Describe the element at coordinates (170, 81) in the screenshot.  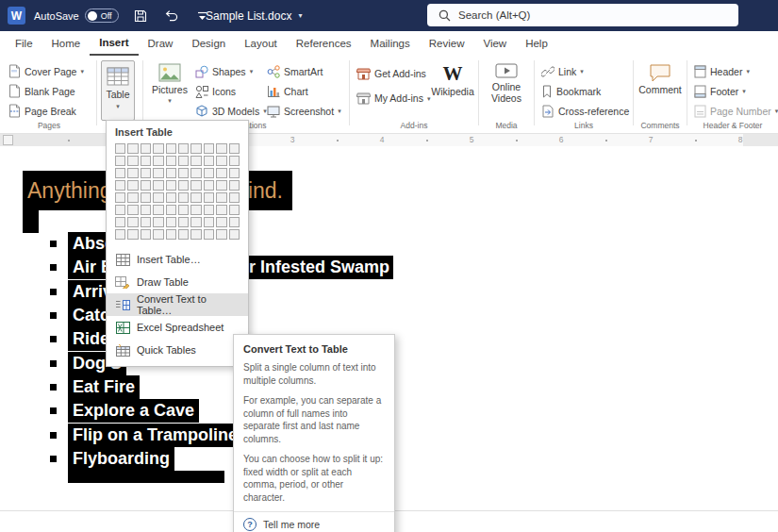
I see `pictures-button: Pictures ▾` at that location.